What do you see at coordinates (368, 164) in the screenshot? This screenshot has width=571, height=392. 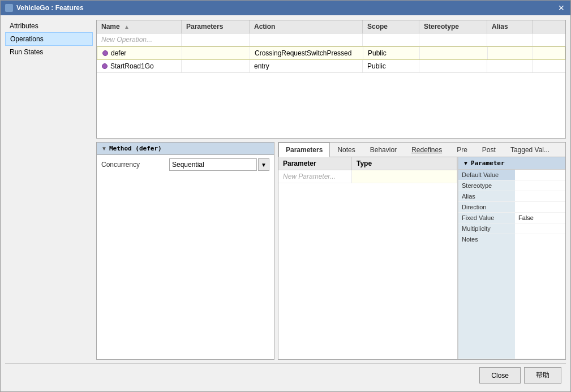 I see `params-table-header: Parameter Type` at bounding box center [368, 164].